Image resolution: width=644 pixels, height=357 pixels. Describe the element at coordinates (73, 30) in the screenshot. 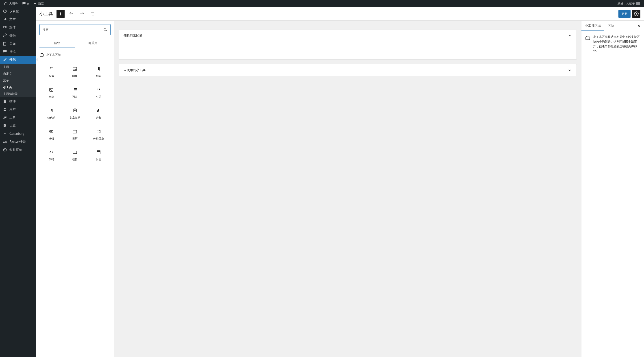

I see `search-input` at that location.